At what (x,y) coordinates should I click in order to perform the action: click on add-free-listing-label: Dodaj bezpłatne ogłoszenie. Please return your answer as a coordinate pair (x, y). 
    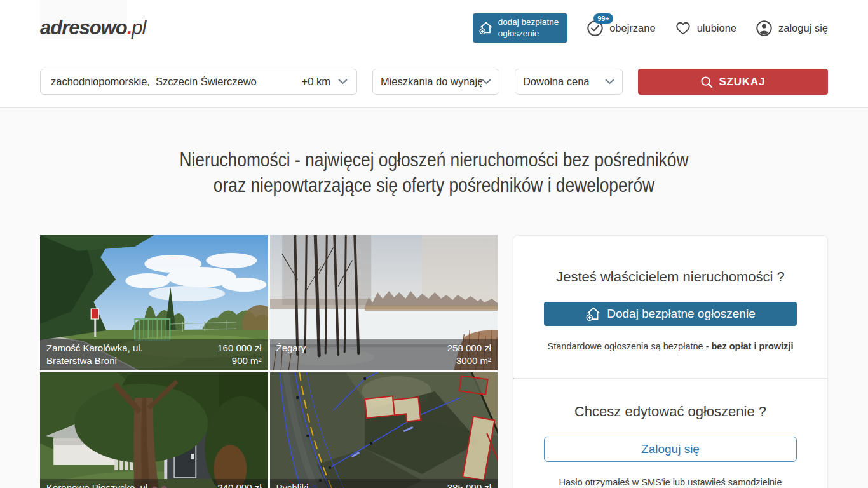
    Looking at the image, I should click on (681, 314).